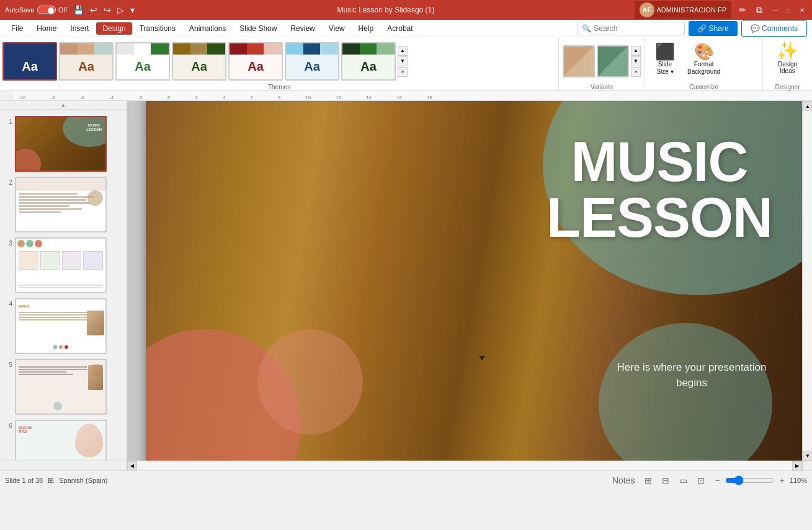 This screenshot has height=530, width=812. What do you see at coordinates (636, 72) in the screenshot?
I see `variant-more: ≡` at bounding box center [636, 72].